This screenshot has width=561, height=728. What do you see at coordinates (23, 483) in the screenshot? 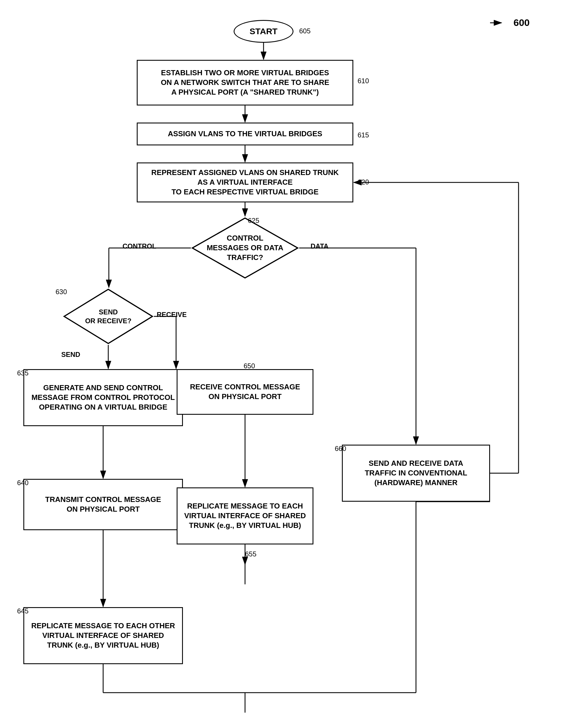
I see `ref-640: 640` at bounding box center [23, 483].